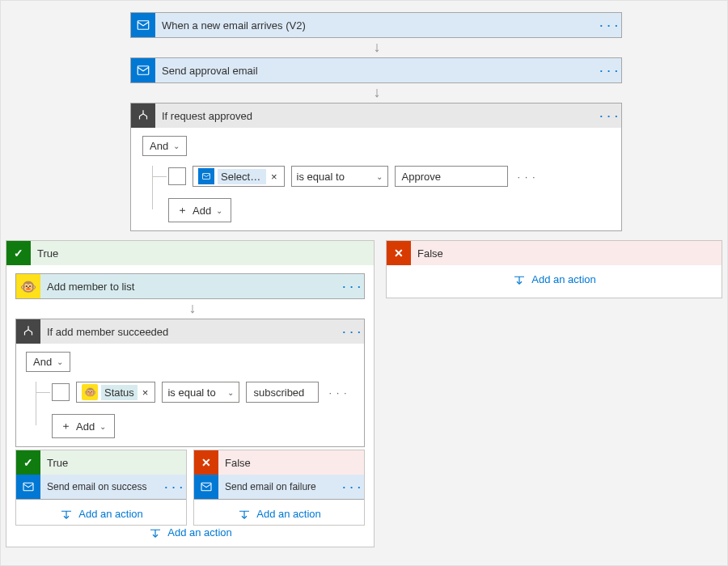 The height and width of the screenshot is (566, 728). I want to click on step-if-add-member-succeeded: If add member succeeded · · · And ⌄ 🐵 St…, so click(190, 383).